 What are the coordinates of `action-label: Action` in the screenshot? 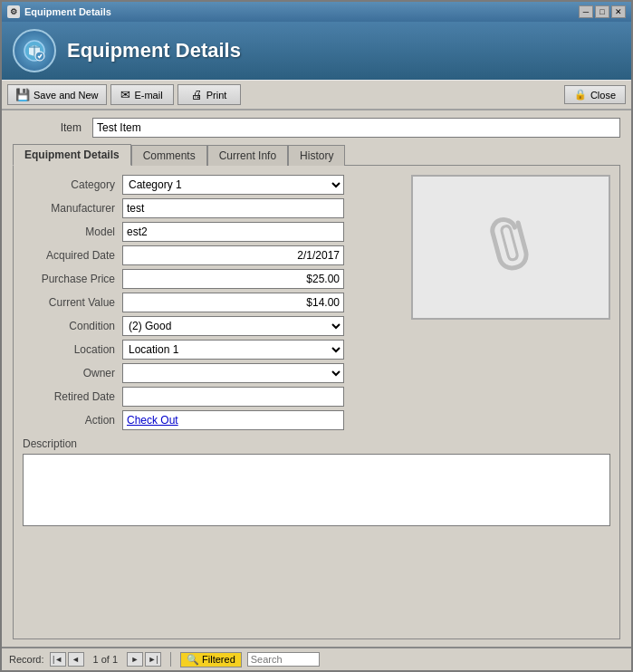 It's located at (72, 420).